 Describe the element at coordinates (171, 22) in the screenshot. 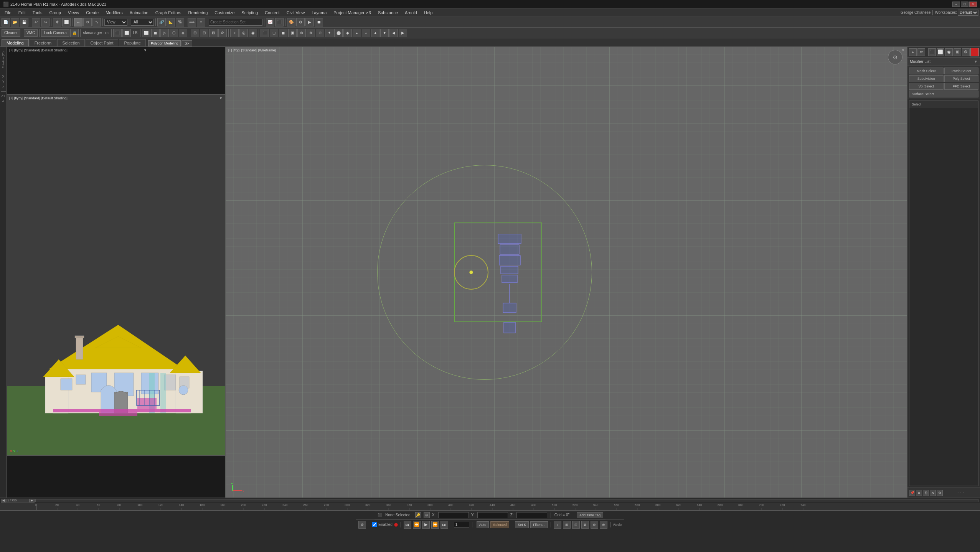

I see `angle-snap: 📐` at that location.